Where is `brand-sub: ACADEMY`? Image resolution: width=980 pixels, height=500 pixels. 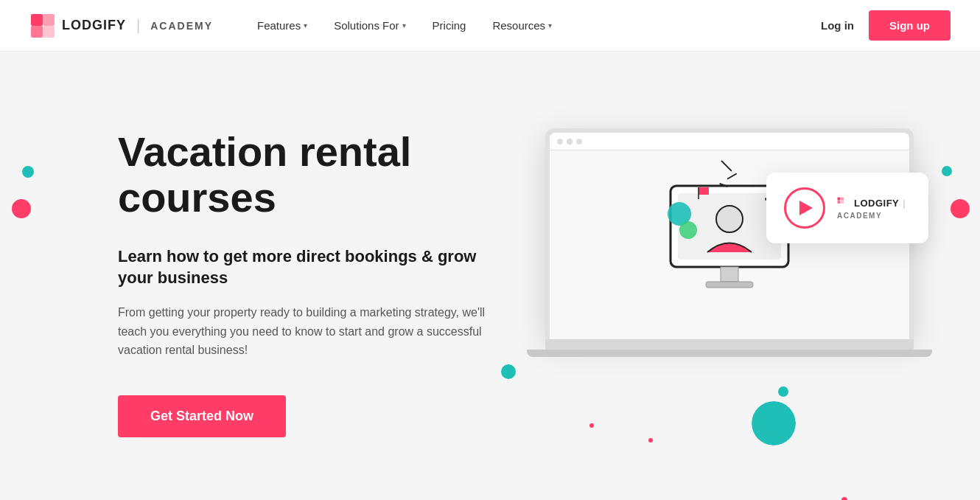
brand-sub: ACADEMY is located at coordinates (181, 26).